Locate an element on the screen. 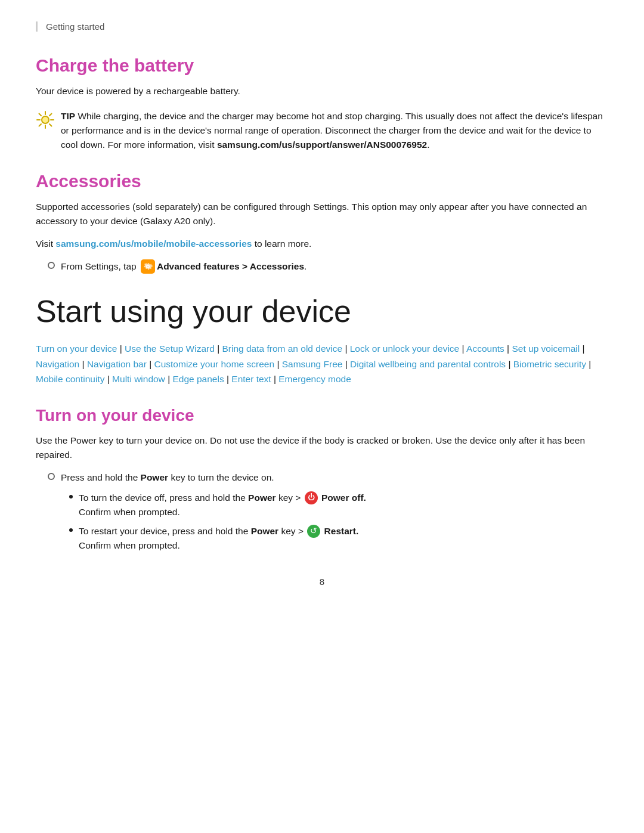 This screenshot has width=644, height=833. nav-link-accounts: Accounts is located at coordinates (485, 348).